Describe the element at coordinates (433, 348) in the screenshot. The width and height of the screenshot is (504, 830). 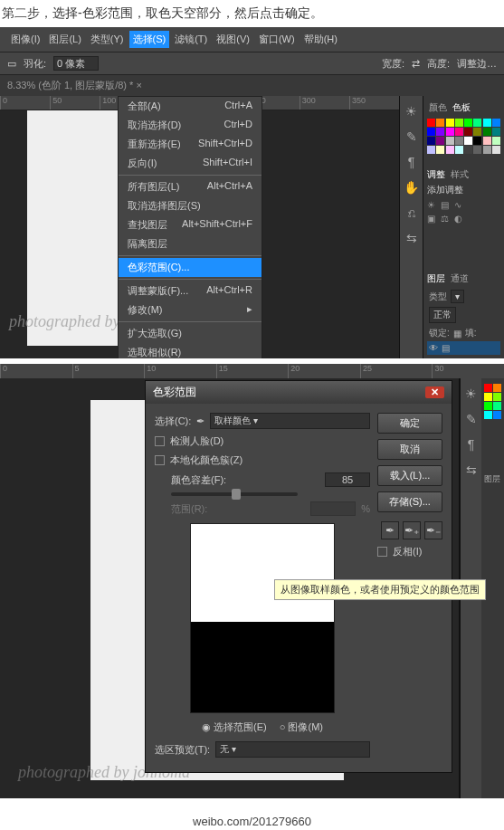
I see `eye-icon: 👁` at that location.